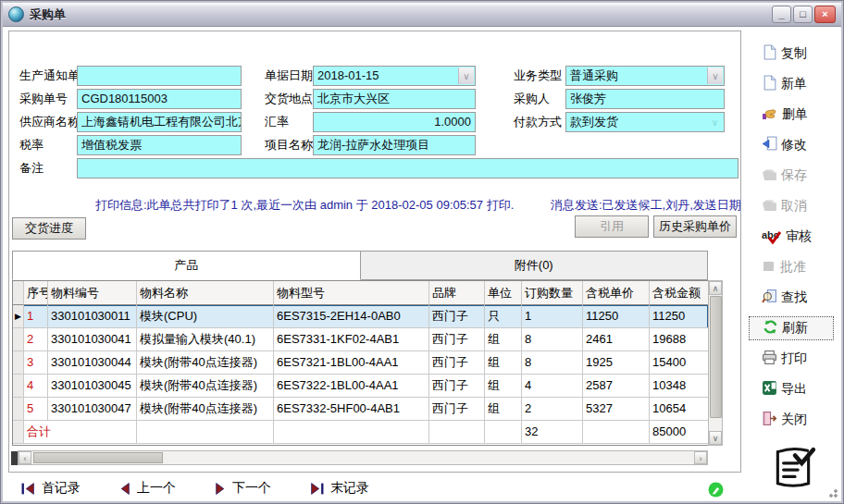 The height and width of the screenshot is (504, 844). What do you see at coordinates (791, 328) in the screenshot?
I see `sidebar-button-refresh: 刷新` at bounding box center [791, 328].